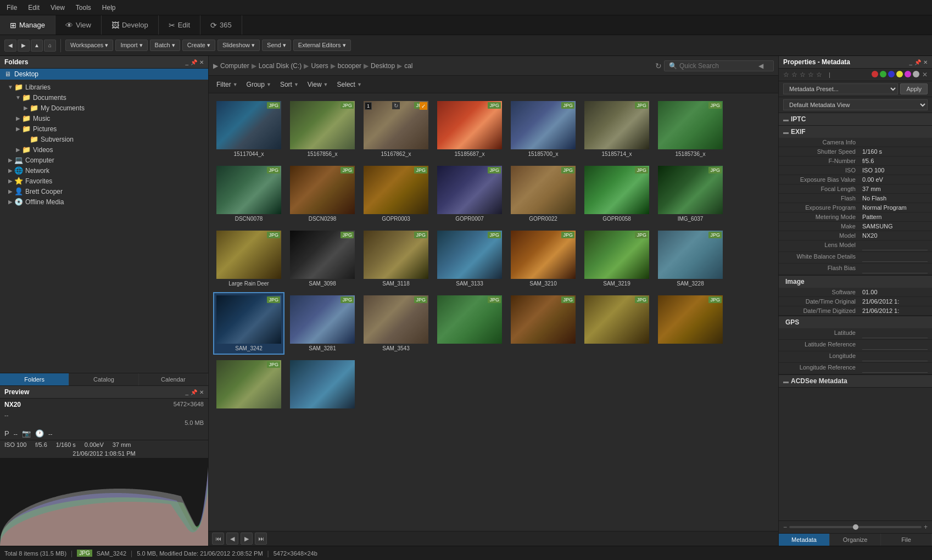 The height and width of the screenshot is (560, 932). Describe the element at coordinates (856, 105) in the screenshot. I see `view-select: Default Metadata View` at that location.